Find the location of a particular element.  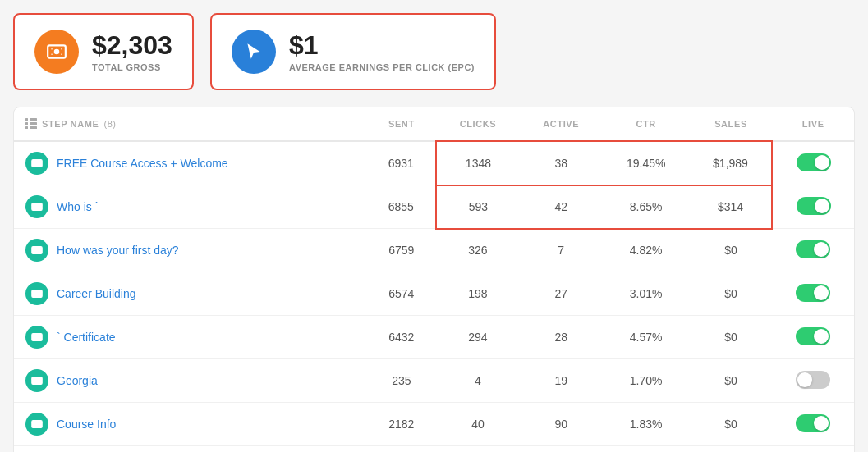

step-name-link: How was your first day? is located at coordinates (118, 250).